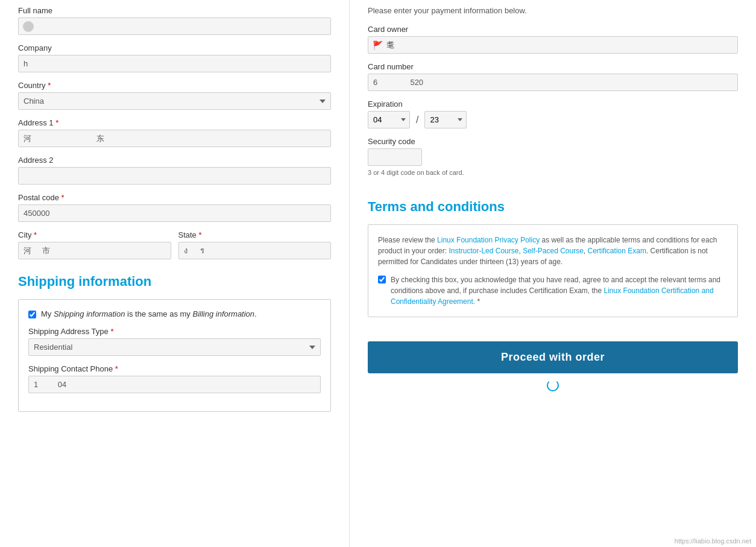 The image size is (756, 547). Describe the element at coordinates (175, 11) in the screenshot. I see `full-name-label: Full name` at that location.